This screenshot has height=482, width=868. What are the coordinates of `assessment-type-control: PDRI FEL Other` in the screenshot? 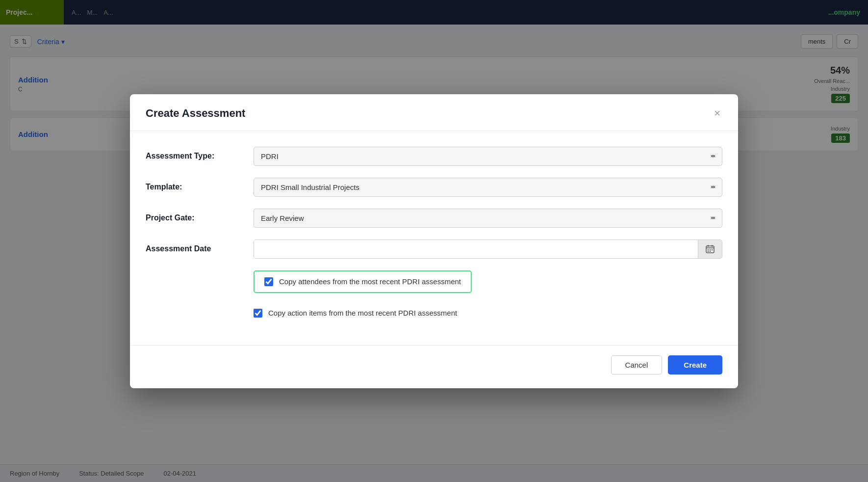 It's located at (488, 156).